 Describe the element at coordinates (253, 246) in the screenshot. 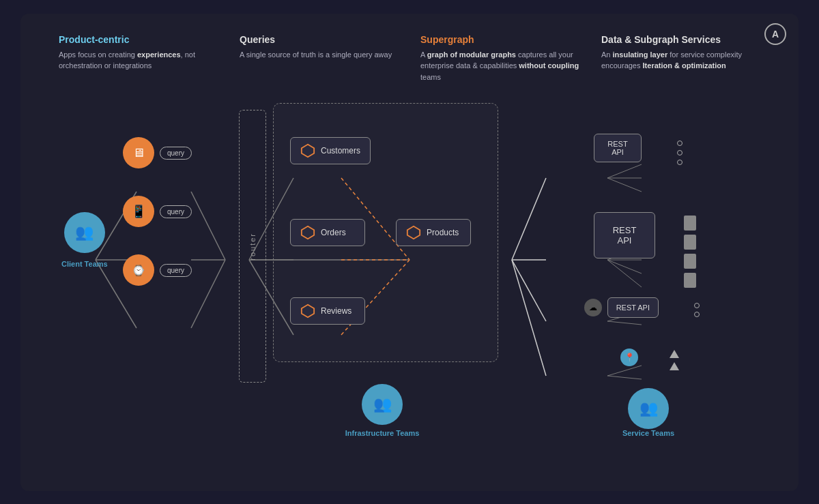

I see `router-box: router` at that location.